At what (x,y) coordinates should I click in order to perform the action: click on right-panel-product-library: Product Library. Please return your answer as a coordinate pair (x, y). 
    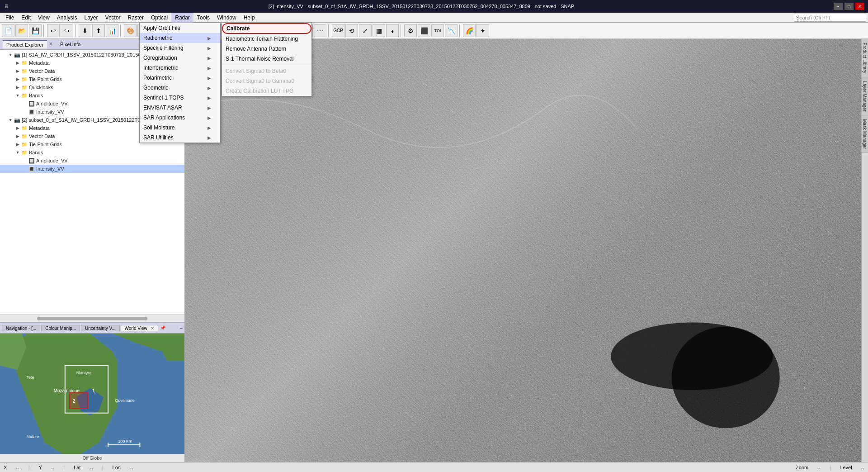
    Looking at the image, I should click on (865, 58).